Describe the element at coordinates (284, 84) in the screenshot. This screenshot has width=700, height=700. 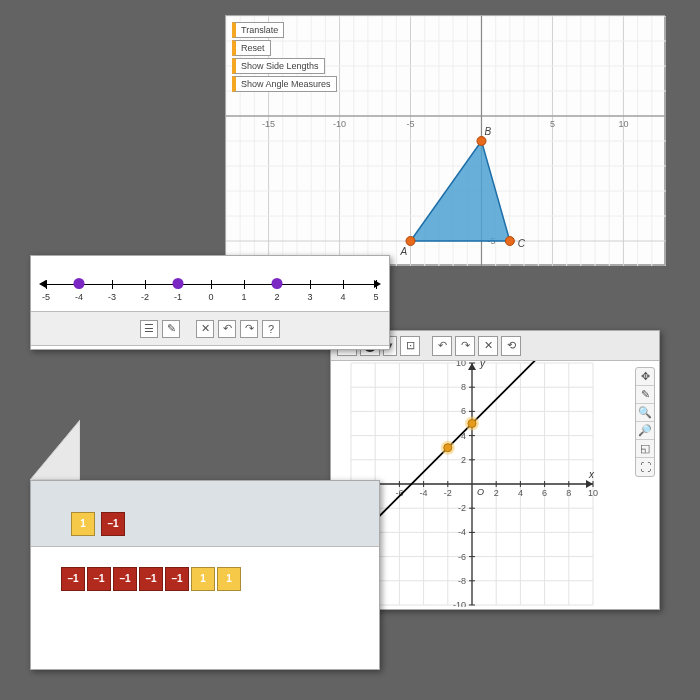
I see `show-angle-measures-button: Show Angle Measures` at that location.